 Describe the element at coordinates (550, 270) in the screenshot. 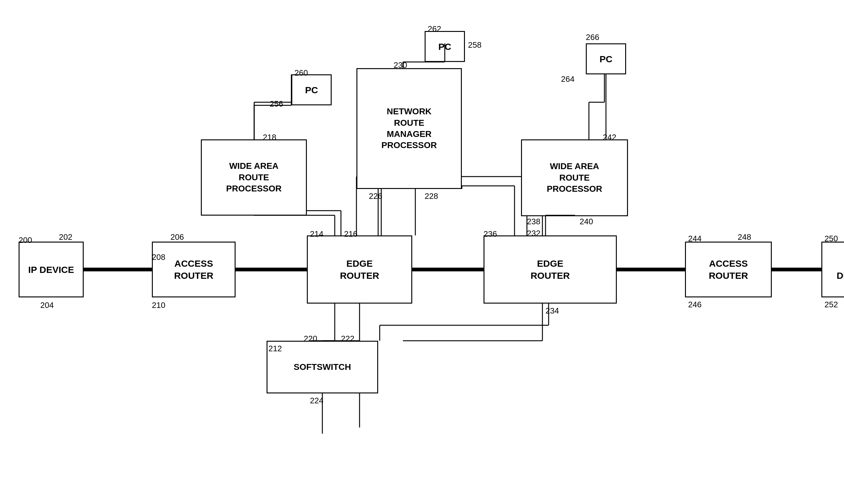

I see `edge-router-right-label: EDGEROUTER` at that location.